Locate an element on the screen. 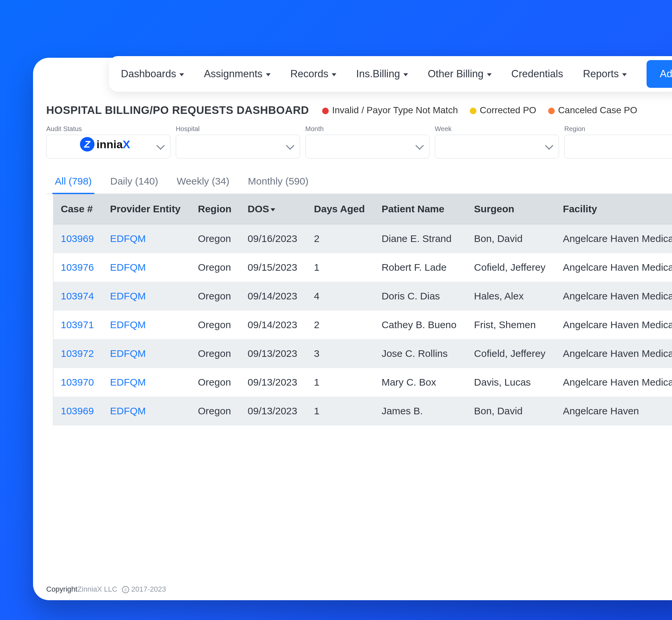  nav-item-credentials: Credentials is located at coordinates (537, 74).